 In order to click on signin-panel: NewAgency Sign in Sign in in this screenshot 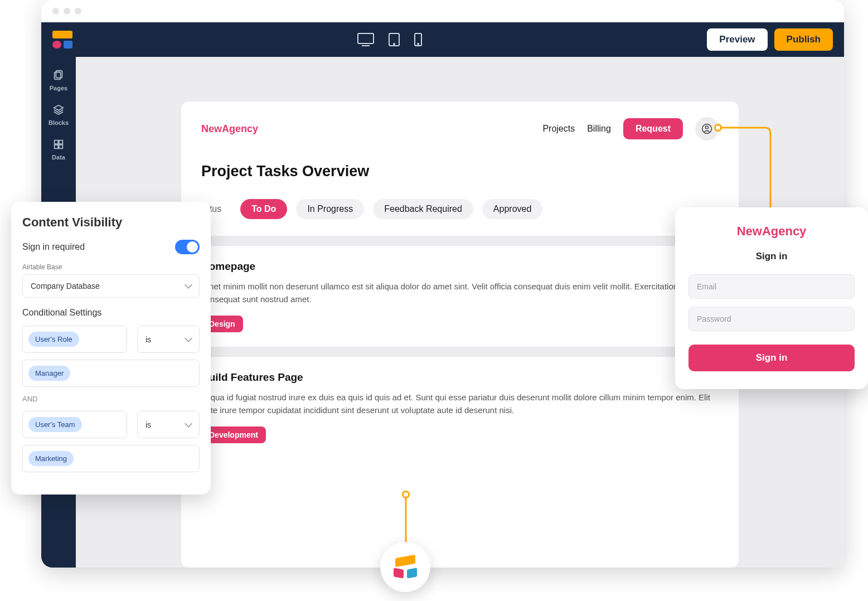, I will do `click(772, 298)`.